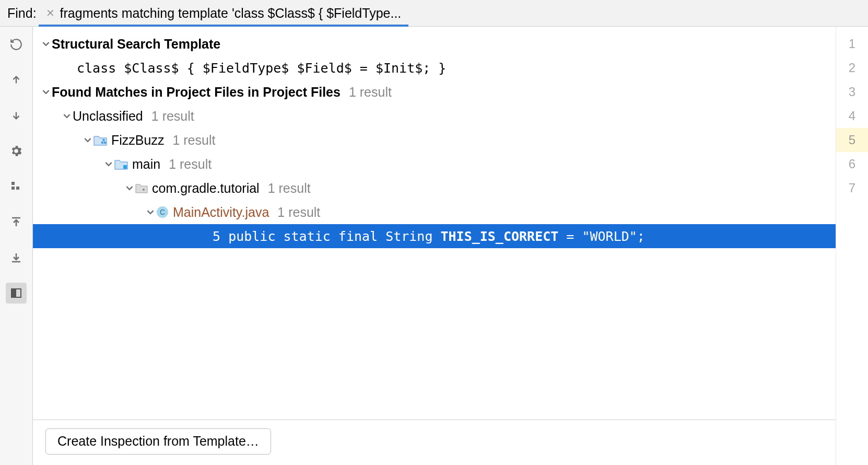 This screenshot has width=868, height=465. Describe the element at coordinates (190, 164) in the screenshot. I see `module-count: 1 result` at that location.